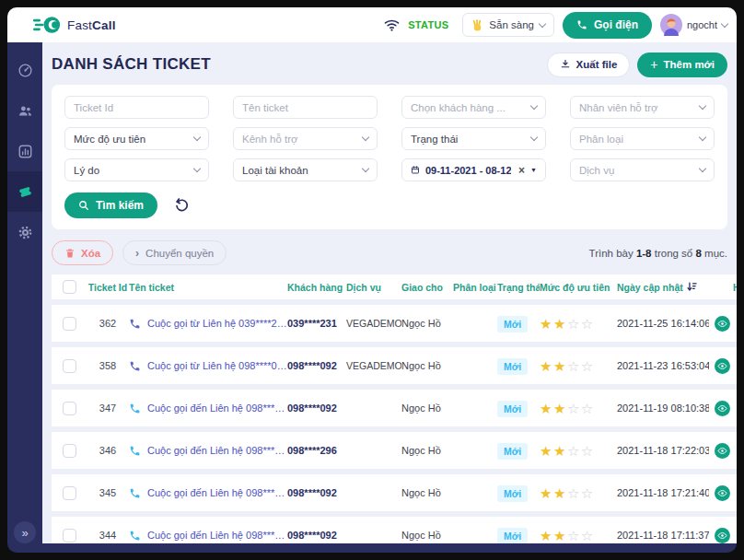 The image size is (744, 560). I want to click on add-new-button: + Thêm mới, so click(682, 64).